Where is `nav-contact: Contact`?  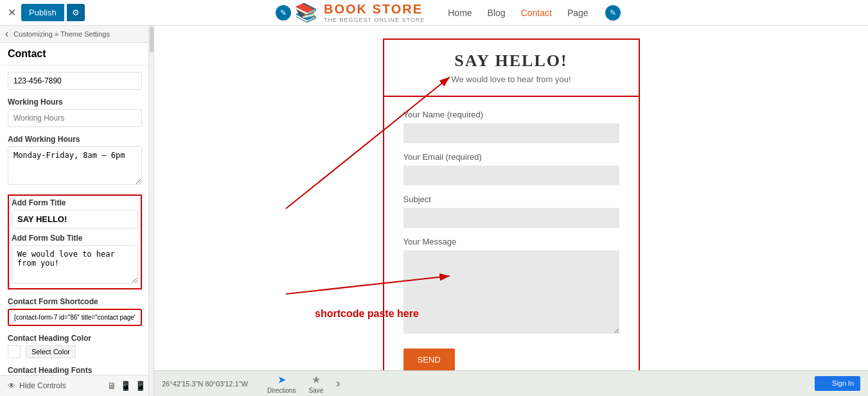 nav-contact: Contact is located at coordinates (536, 13).